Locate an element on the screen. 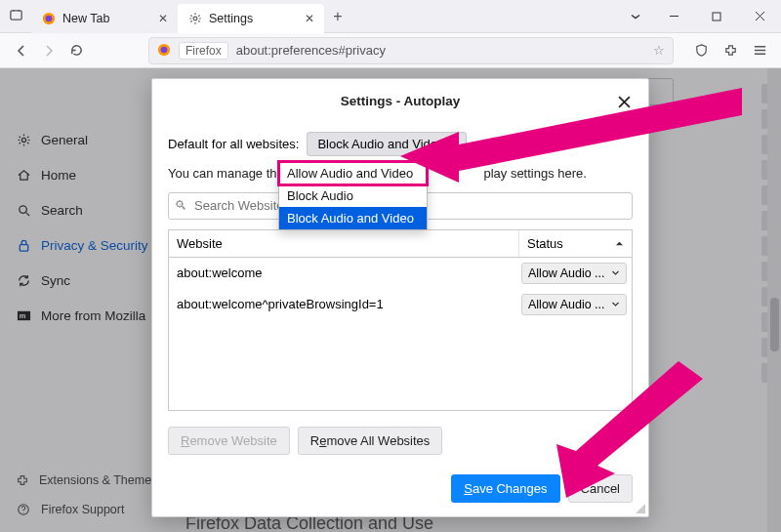 Image resolution: width=781 pixels, height=532 pixels. back-button is located at coordinates (21, 51).